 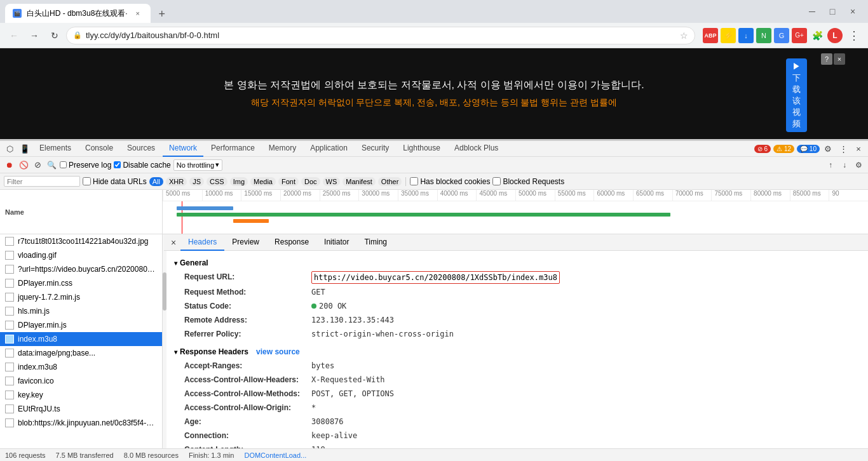 What do you see at coordinates (10, 165) in the screenshot?
I see `record-btn: ⏺` at bounding box center [10, 165].